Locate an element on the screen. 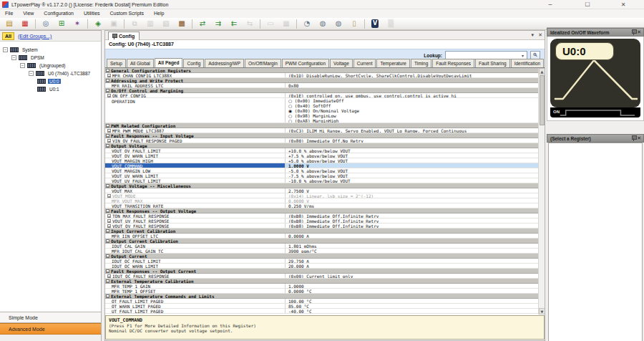 The image size is (644, 341). store-fault-log-button: ▩ is located at coordinates (182, 24).